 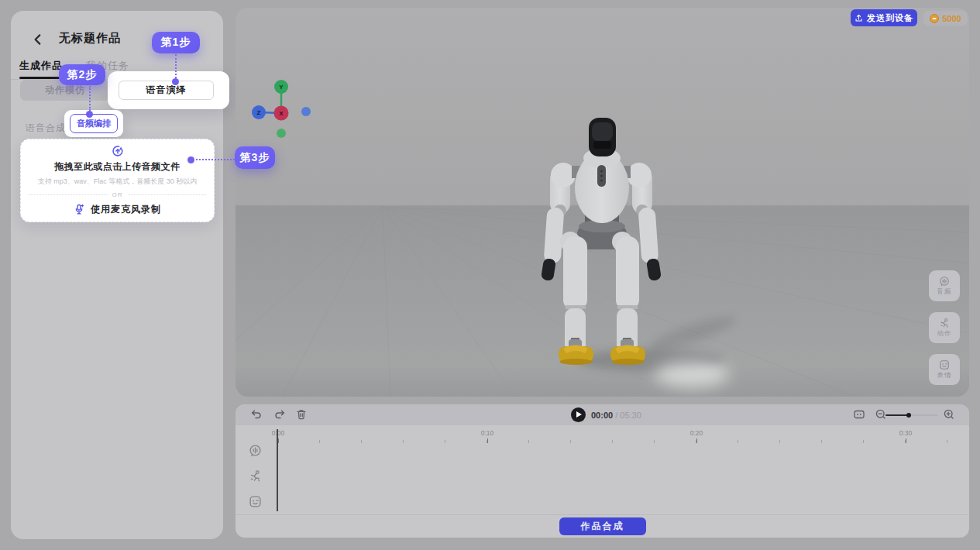 I want to click on tool-motion-label: 动作, so click(x=945, y=334).